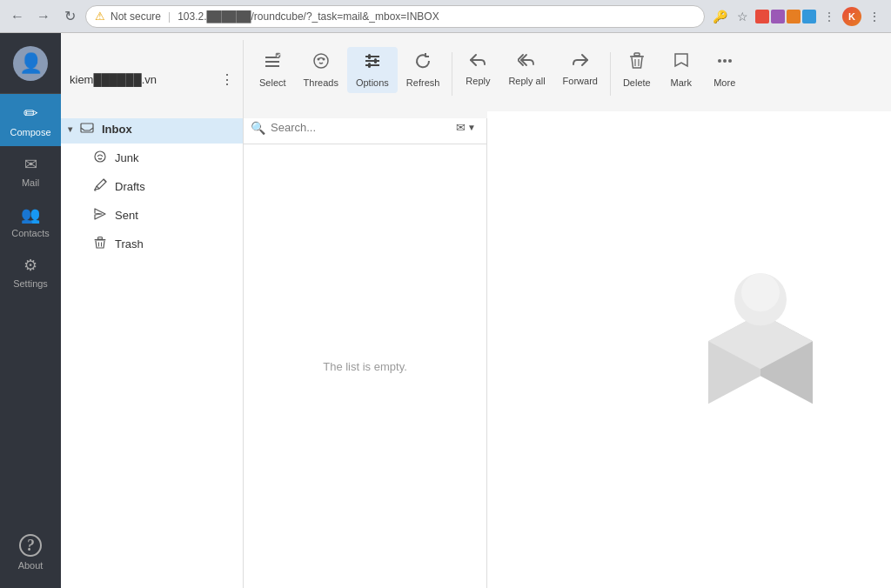  I want to click on sidebar-item-contacts: 👥 Contacts, so click(30, 222).